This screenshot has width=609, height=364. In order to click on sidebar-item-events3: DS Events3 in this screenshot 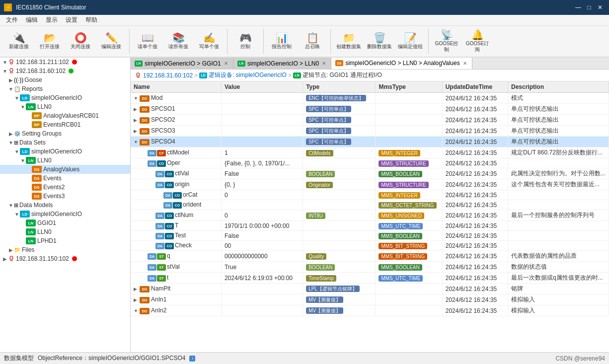, I will do `click(65, 196)`.